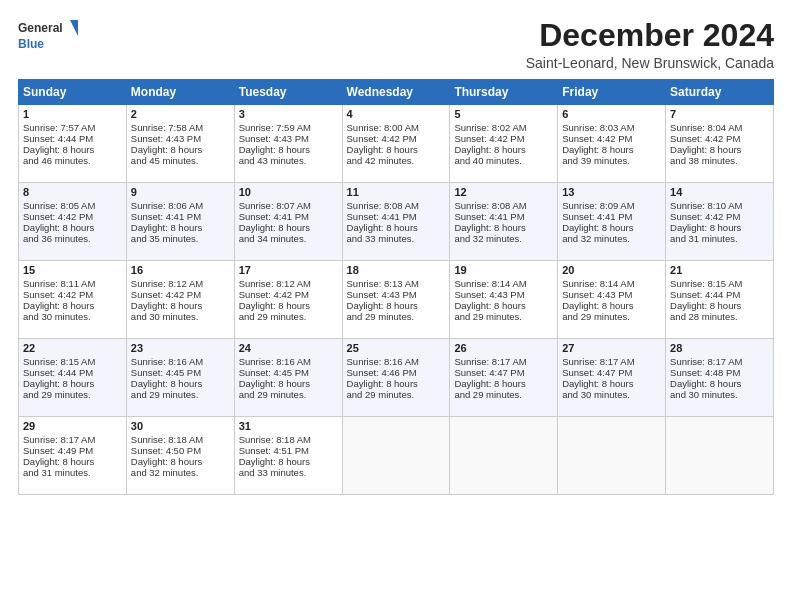 Image resolution: width=792 pixels, height=612 pixels. I want to click on calendar-cell: 7Sunrise: 8:04 AMSunset: 4:42 PMDaylight…, so click(720, 144).